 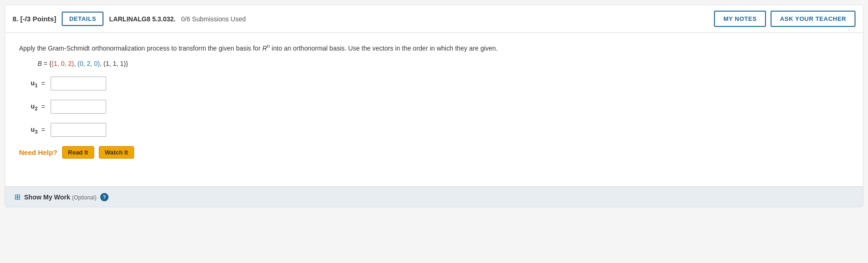 I want to click on description-text-1: Apply the Gram-Schmidt orthonormalizatio…, so click(x=141, y=48).